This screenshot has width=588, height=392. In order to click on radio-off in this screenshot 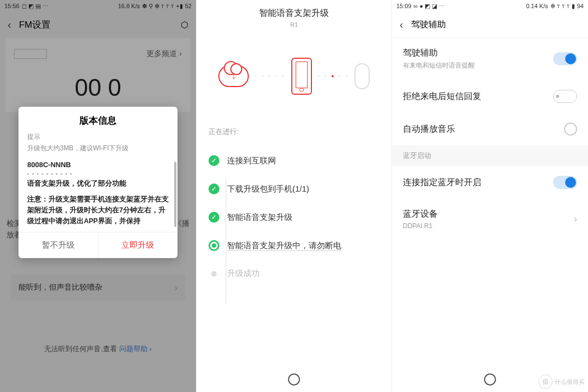, I will do `click(571, 129)`.